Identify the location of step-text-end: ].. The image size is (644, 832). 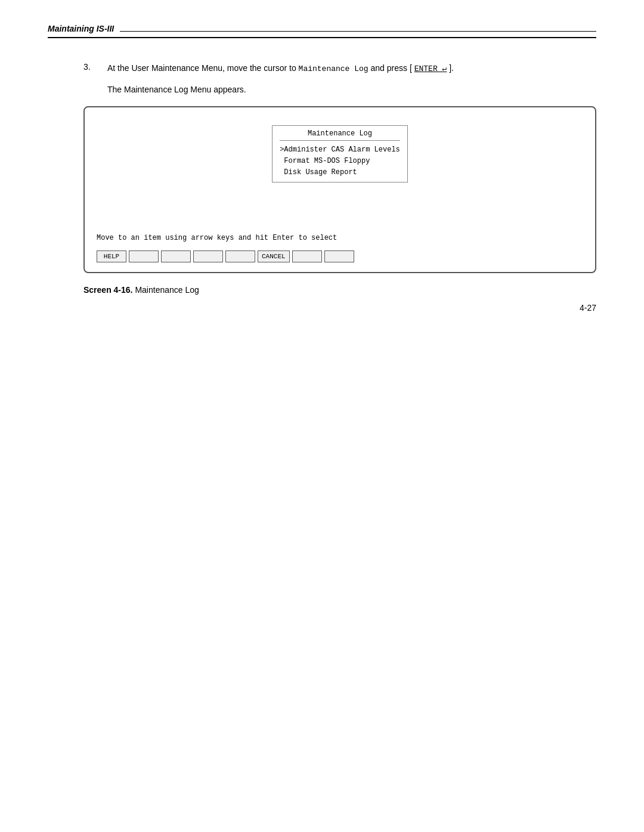
(451, 68).